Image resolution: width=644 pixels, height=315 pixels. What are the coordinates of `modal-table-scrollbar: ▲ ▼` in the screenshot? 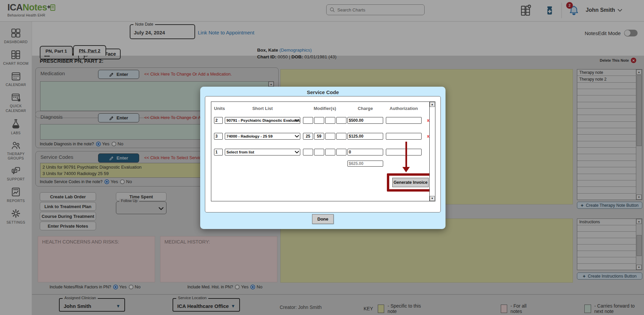 It's located at (432, 151).